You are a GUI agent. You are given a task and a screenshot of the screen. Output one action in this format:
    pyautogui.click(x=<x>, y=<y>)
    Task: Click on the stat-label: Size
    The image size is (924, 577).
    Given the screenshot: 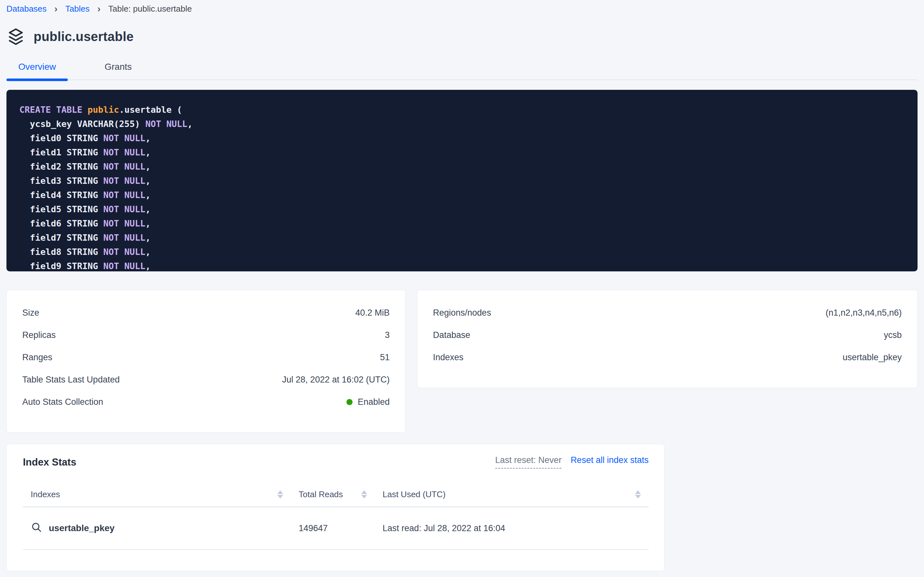 What is the action you would take?
    pyautogui.click(x=31, y=313)
    